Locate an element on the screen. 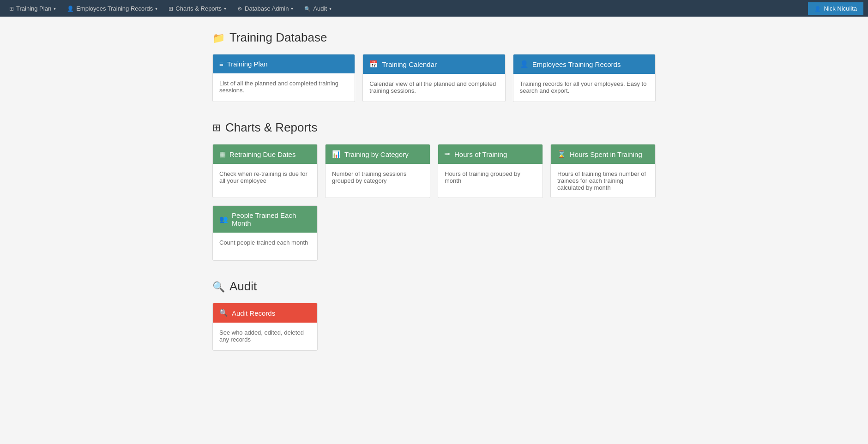  charts-row2: 👥 People Trained Each Month Count people… is located at coordinates (434, 233).